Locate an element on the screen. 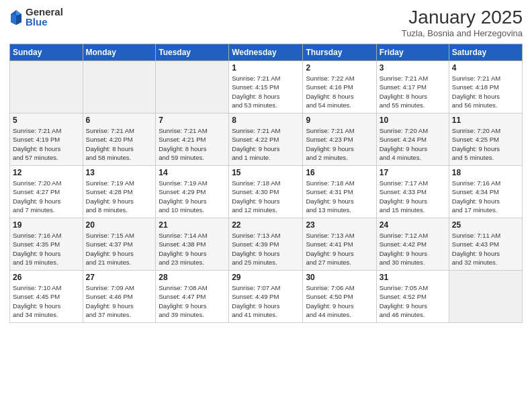  table-row: 9Sunrise: 7:21 AM Sunset: 4:23 PM Daylig… is located at coordinates (340, 140).